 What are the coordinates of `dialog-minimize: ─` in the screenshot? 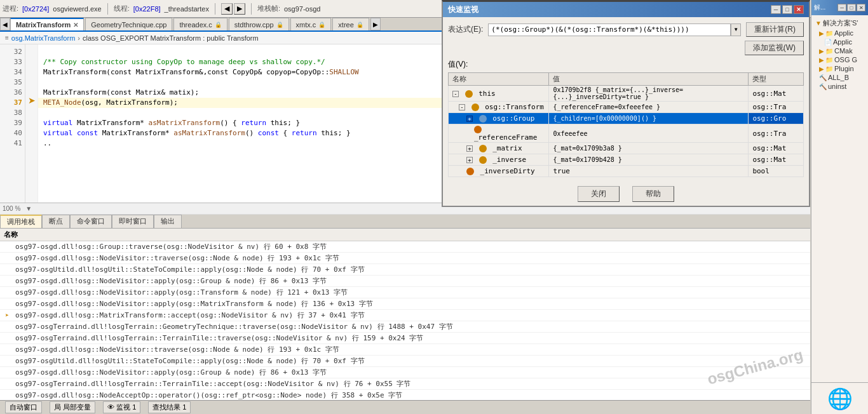 It's located at (776, 10).